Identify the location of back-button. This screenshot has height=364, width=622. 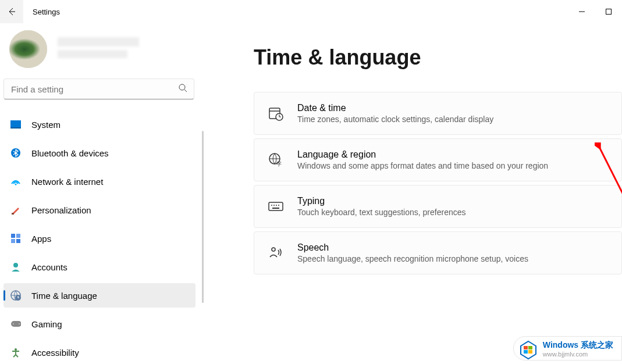
(12, 12).